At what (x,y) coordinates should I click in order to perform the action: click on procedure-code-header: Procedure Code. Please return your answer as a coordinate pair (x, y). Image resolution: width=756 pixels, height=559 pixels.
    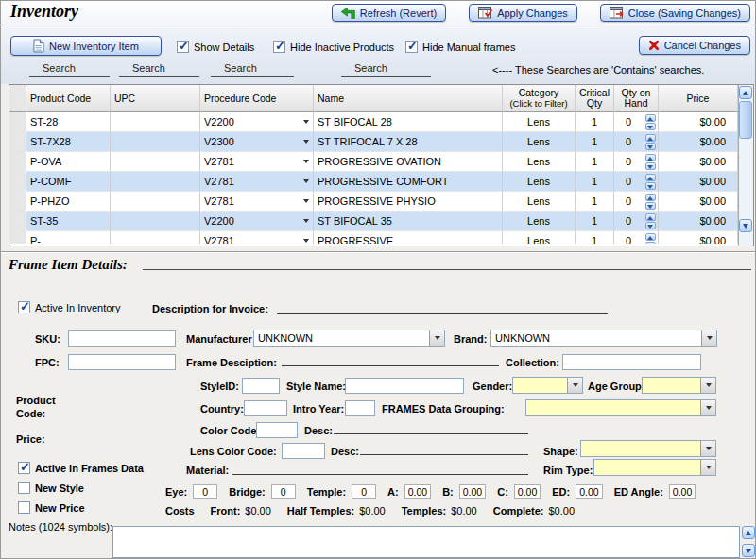
    Looking at the image, I should click on (257, 98).